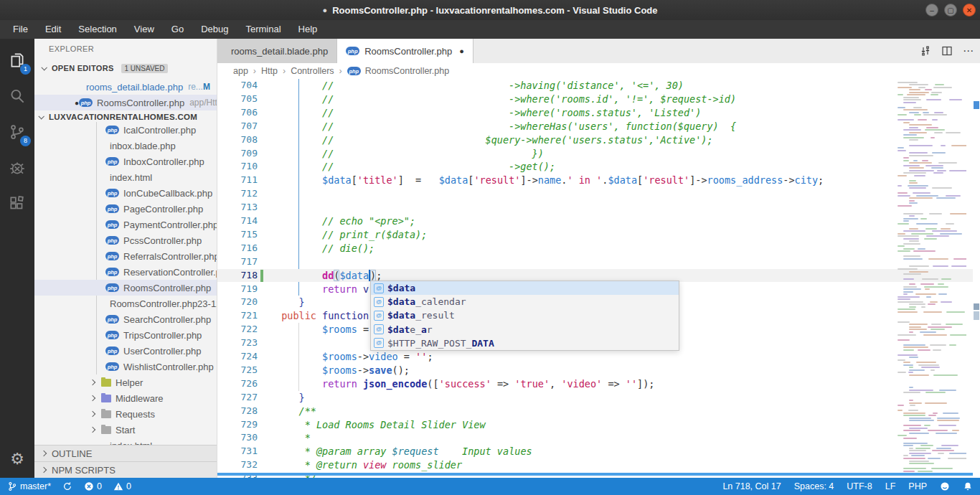 This screenshot has height=495, width=980. I want to click on badge: 8, so click(26, 141).